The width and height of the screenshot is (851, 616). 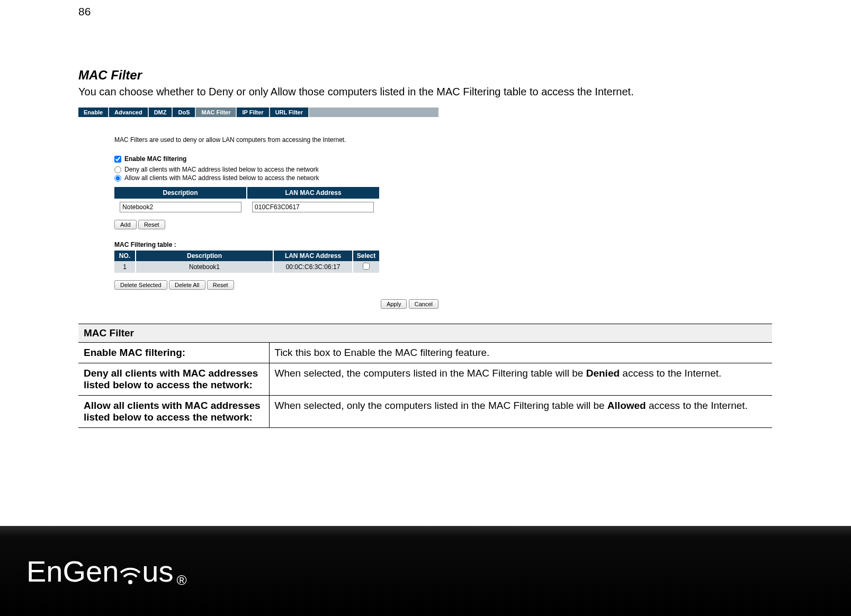 I want to click on tab-bar-spacer, so click(x=374, y=112).